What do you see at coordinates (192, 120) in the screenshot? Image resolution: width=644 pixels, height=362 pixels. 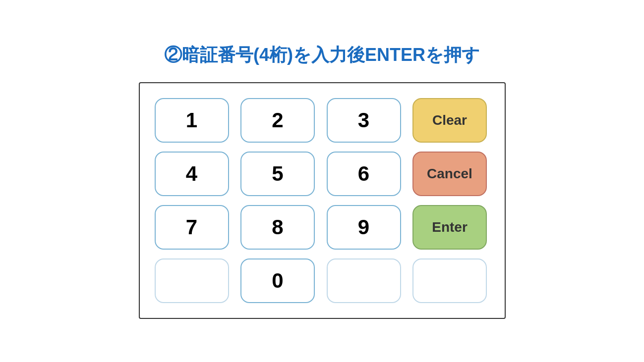 I see `key-1-button: 1` at bounding box center [192, 120].